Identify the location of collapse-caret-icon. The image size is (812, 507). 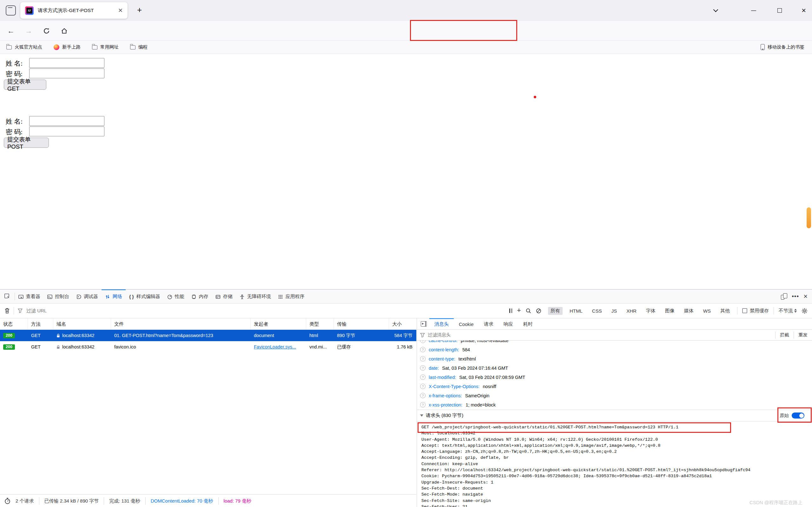
(422, 416).